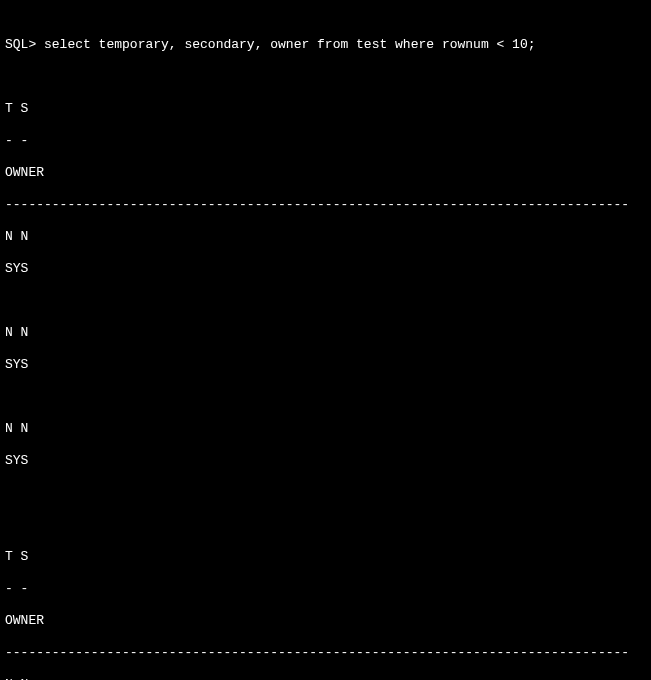  I want to click on sql-prompt: SQL>, so click(24, 44).